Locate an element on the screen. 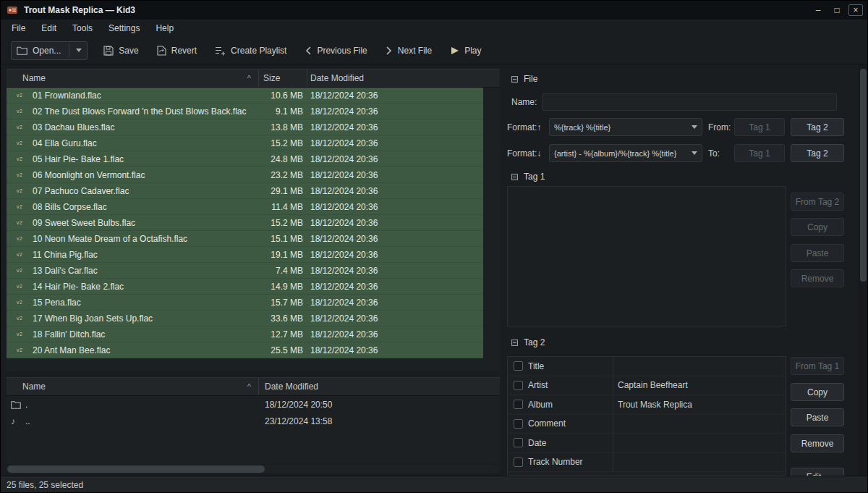 The image size is (868, 493). menu-item-file: File is located at coordinates (19, 28).